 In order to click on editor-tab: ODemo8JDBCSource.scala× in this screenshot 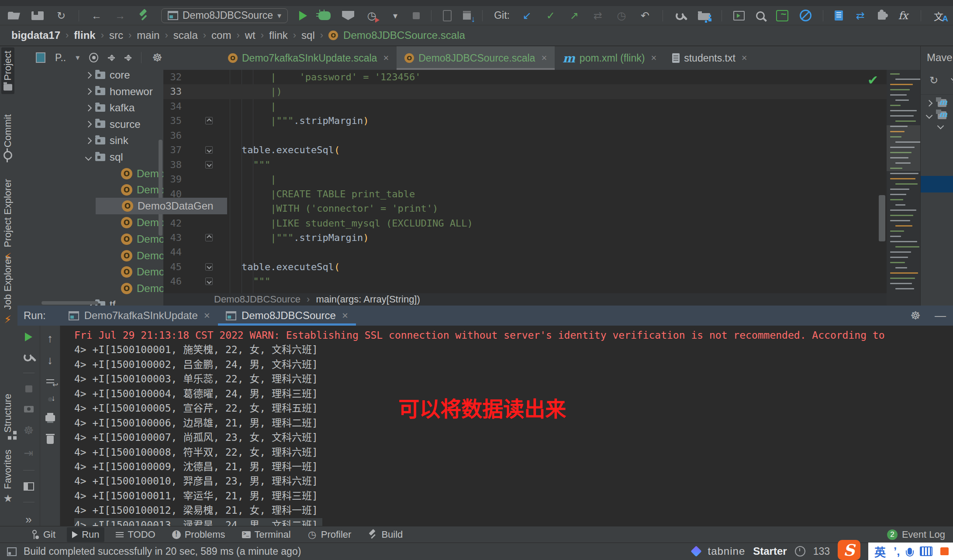, I will do `click(476, 58)`.